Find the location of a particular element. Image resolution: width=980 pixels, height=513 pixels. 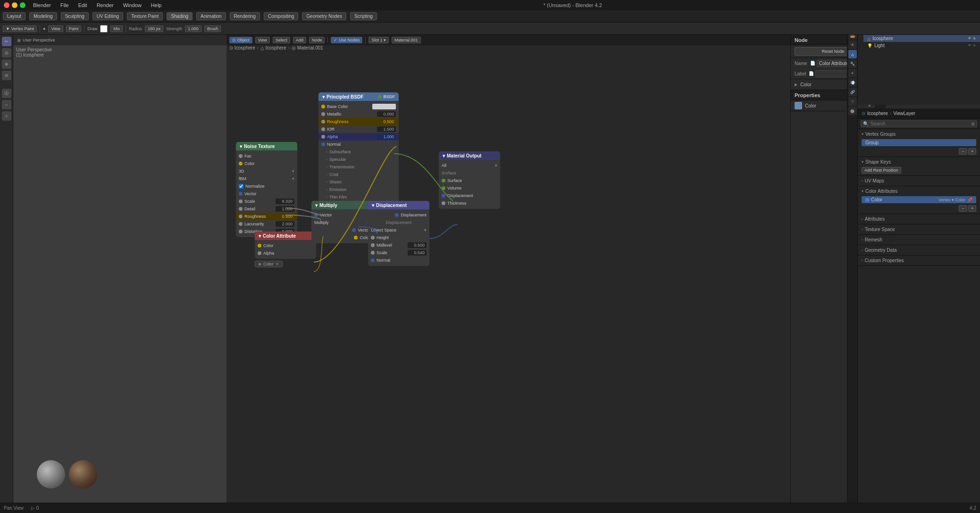

mode-scripting: Scripting is located at coordinates (363, 16).